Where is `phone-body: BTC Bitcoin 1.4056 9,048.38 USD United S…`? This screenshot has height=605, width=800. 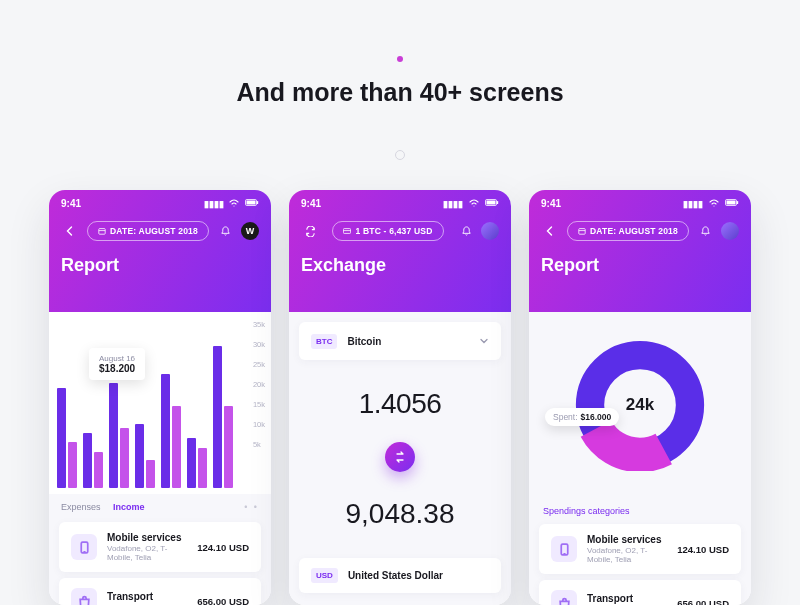
phone-body: BTC Bitcoin 1.4056 9,048.38 USD United S… is located at coordinates (400, 458).